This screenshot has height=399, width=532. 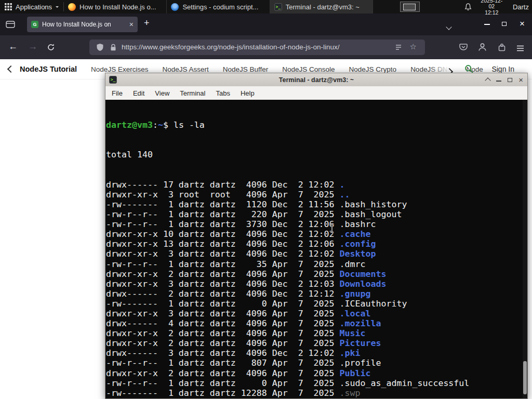 What do you see at coordinates (353, 264) in the screenshot?
I see `file-name: .dmrc` at bounding box center [353, 264].